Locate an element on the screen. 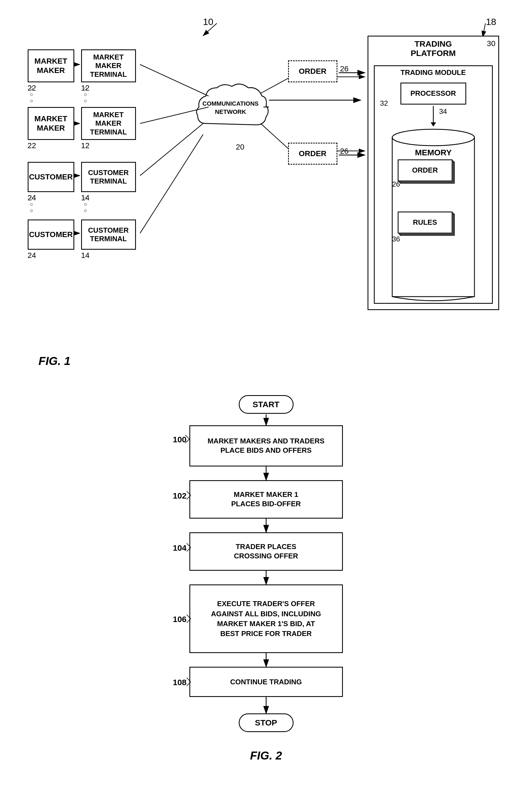 This screenshot has width=532, height=796. ref-34: 34 is located at coordinates (443, 111).